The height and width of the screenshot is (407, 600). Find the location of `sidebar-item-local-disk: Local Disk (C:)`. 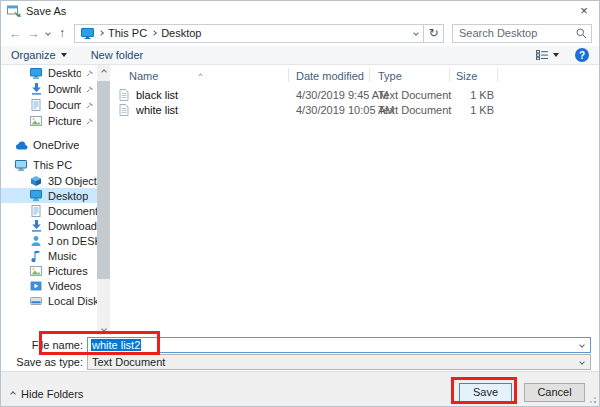

sidebar-item-local-disk: Local Disk (C:) is located at coordinates (49, 300).